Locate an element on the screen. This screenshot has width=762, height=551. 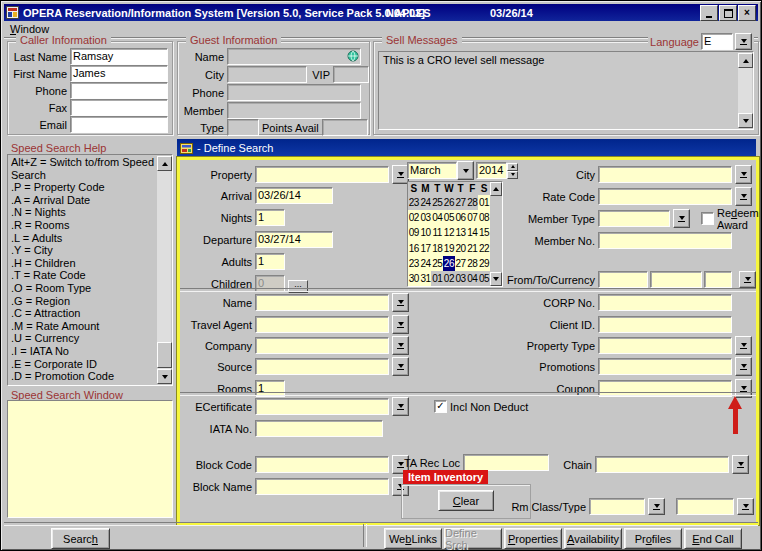
calendar-day: 05 is located at coordinates (484, 278).